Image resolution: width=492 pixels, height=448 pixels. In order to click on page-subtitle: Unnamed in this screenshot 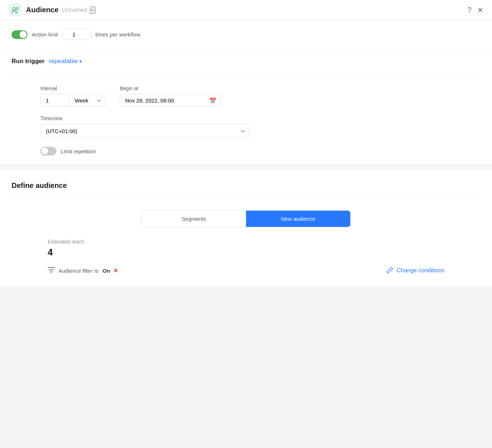, I will do `click(74, 10)`.